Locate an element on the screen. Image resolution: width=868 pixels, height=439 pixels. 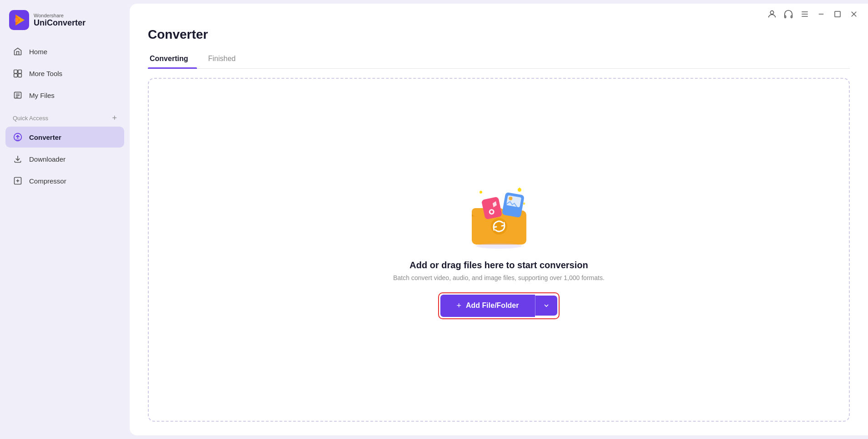
drop-sub-text: Batch convert video, audio, and image fi… is located at coordinates (499, 278).